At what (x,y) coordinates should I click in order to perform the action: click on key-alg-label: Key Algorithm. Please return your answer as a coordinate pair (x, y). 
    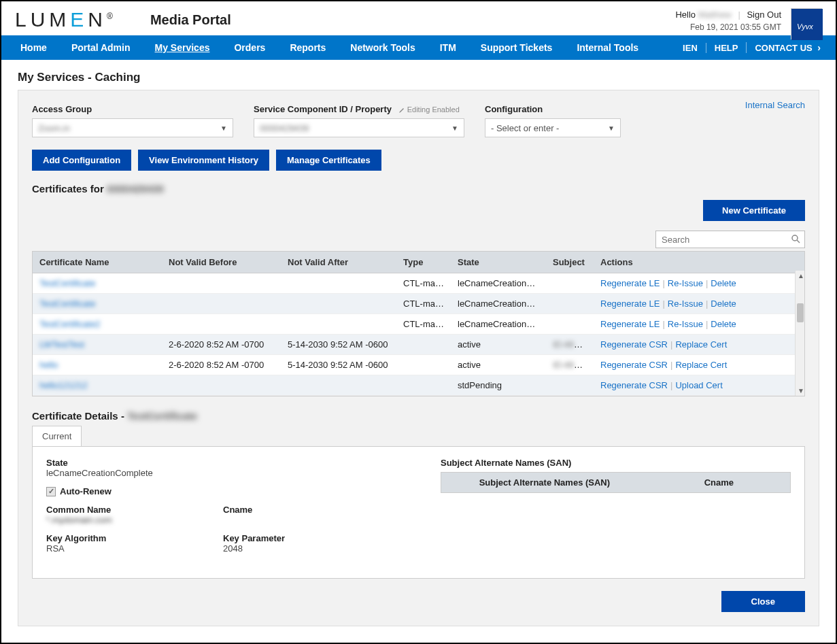
    Looking at the image, I should click on (135, 539).